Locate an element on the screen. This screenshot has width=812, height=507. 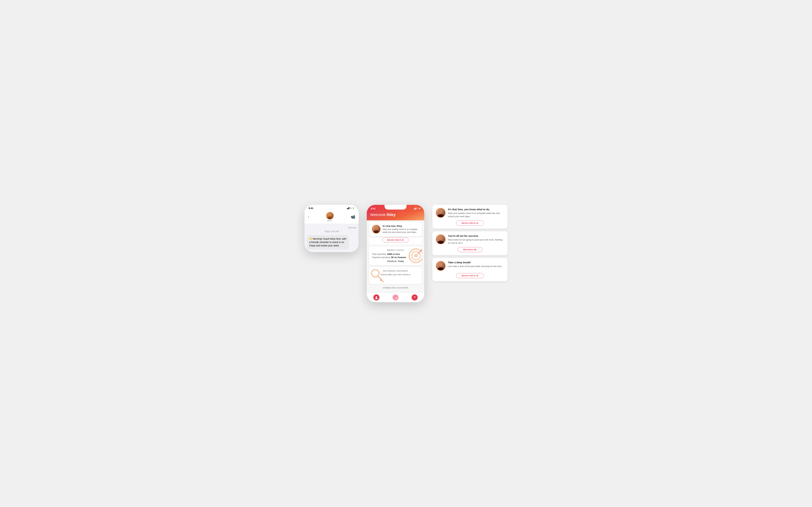
weekly-focus-card: WEEKLY FOCUS Total spending: $400 or les… is located at coordinates (395, 256).